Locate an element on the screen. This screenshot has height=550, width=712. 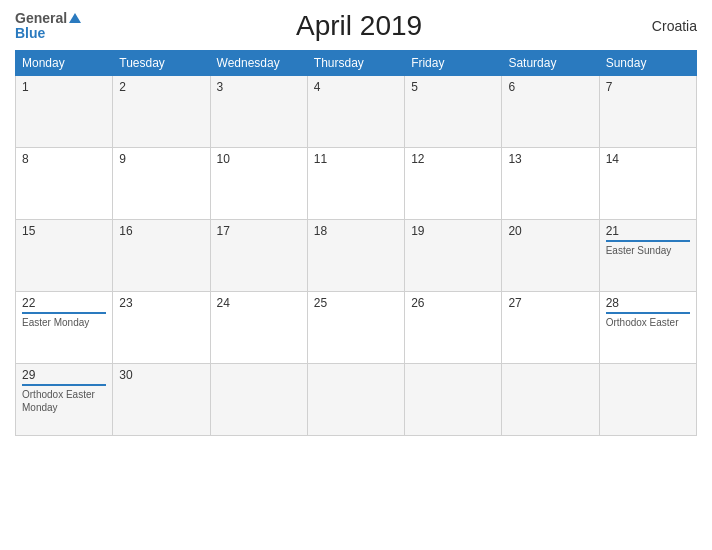
holiday-label: Easter Monday is located at coordinates (64, 322).